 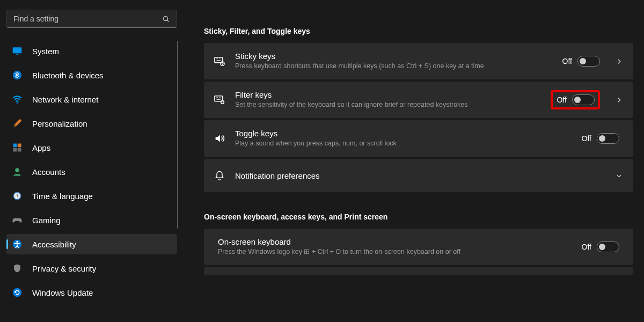 I want to click on clock-icon, so click(x=17, y=196).